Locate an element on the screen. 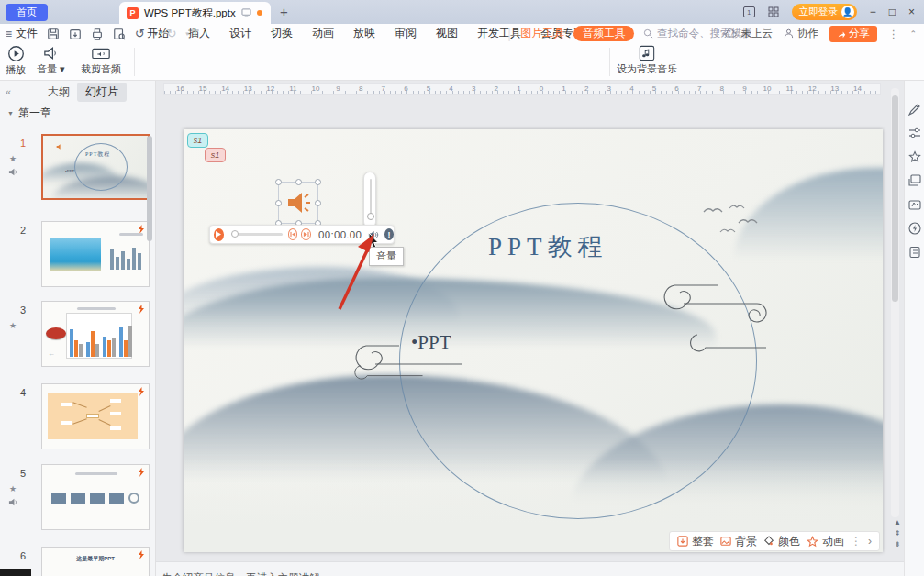 The width and height of the screenshot is (924, 576). properties-sliders-icon is located at coordinates (915, 133).